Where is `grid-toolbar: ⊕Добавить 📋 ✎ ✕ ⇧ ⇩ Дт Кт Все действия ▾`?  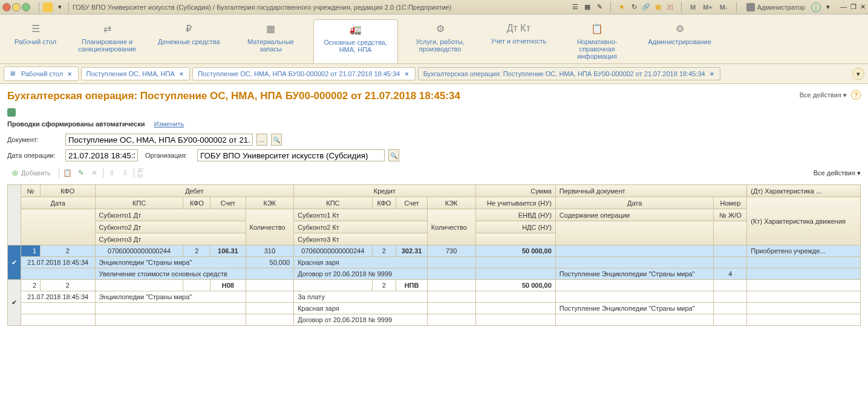
grid-toolbar: ⊕Добавить 📋 ✎ ✕ ⇧ ⇩ Дт Кт Все действия ▾ is located at coordinates (434, 173).